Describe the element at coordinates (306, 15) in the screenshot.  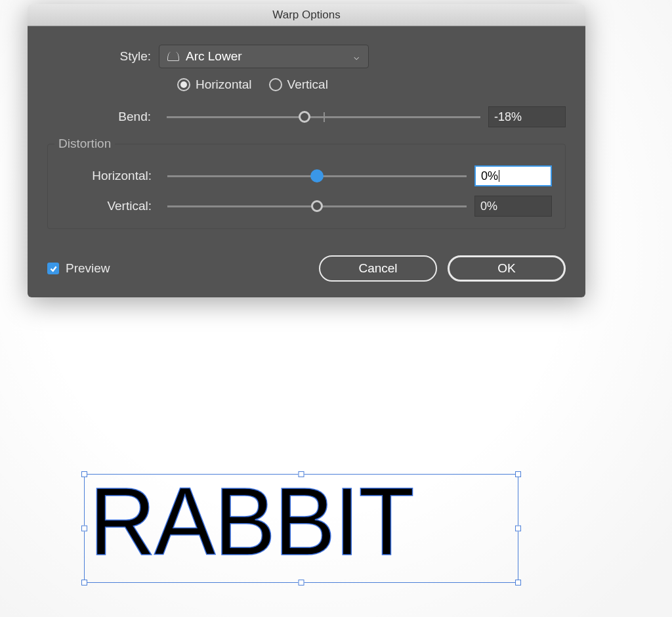
I see `dialog-title: Warp Options` at that location.